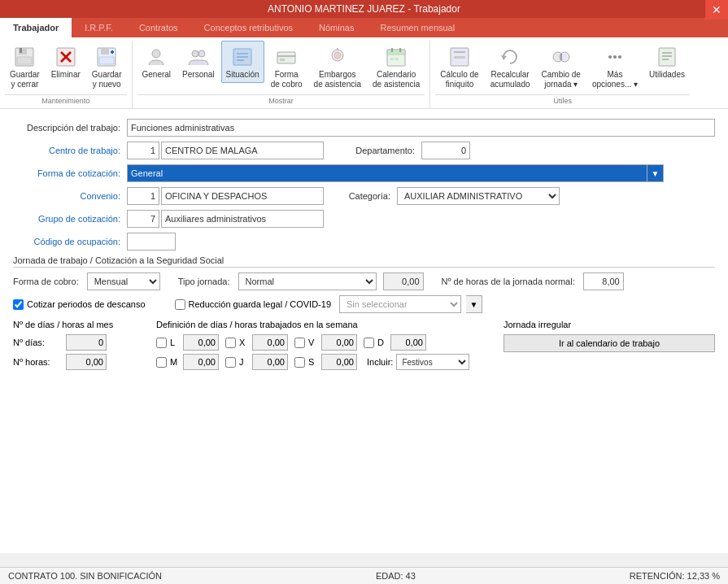 Image resolution: width=728 pixels, height=584 pixels. What do you see at coordinates (395, 173) in the screenshot?
I see `forma-cotizacion-select: ▼` at bounding box center [395, 173].